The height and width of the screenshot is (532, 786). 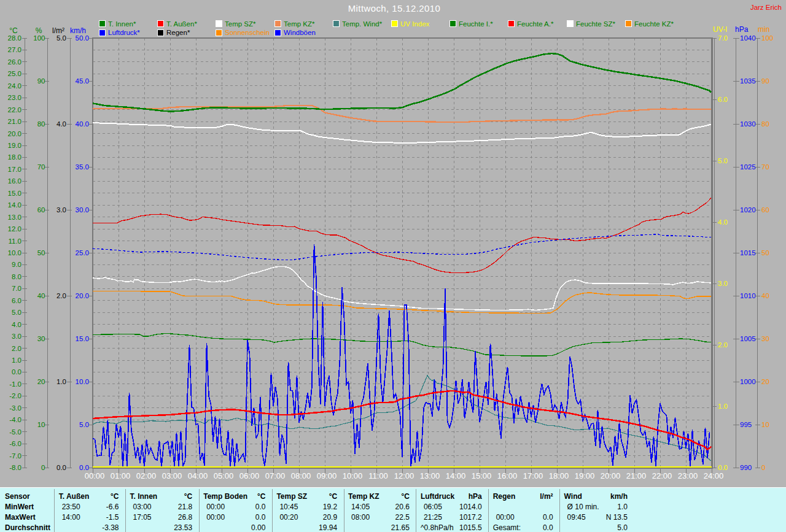 What do you see at coordinates (507, 528) in the screenshot?
I see `svg-text: Gesamt:` at bounding box center [507, 528].